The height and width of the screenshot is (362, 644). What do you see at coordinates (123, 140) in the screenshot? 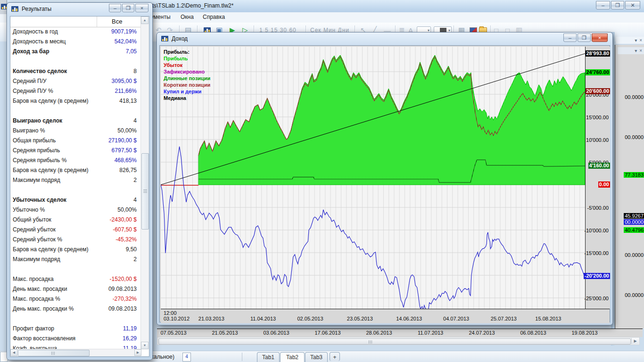
I see `row-value: 27190,00 $` at bounding box center [123, 140].